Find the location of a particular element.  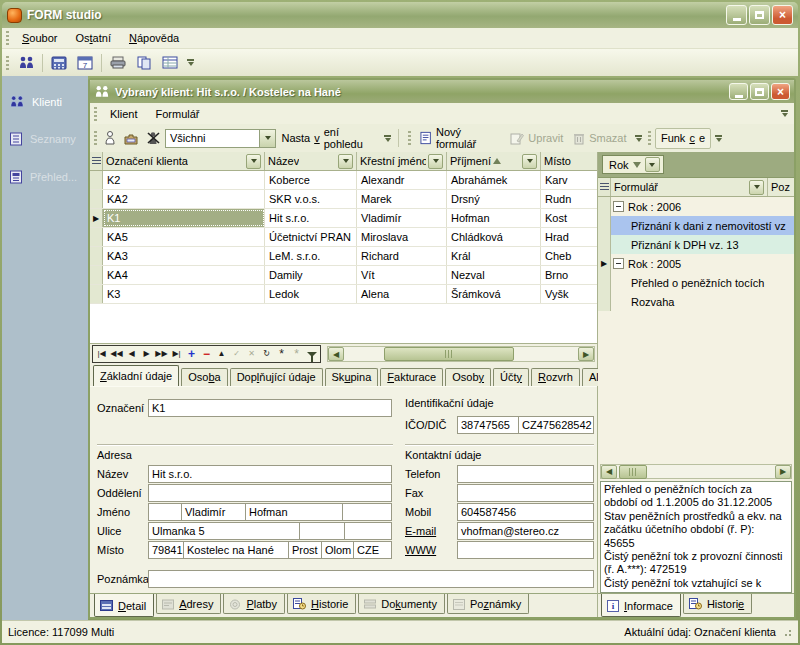

nav-post-button: ✓ is located at coordinates (236, 354).